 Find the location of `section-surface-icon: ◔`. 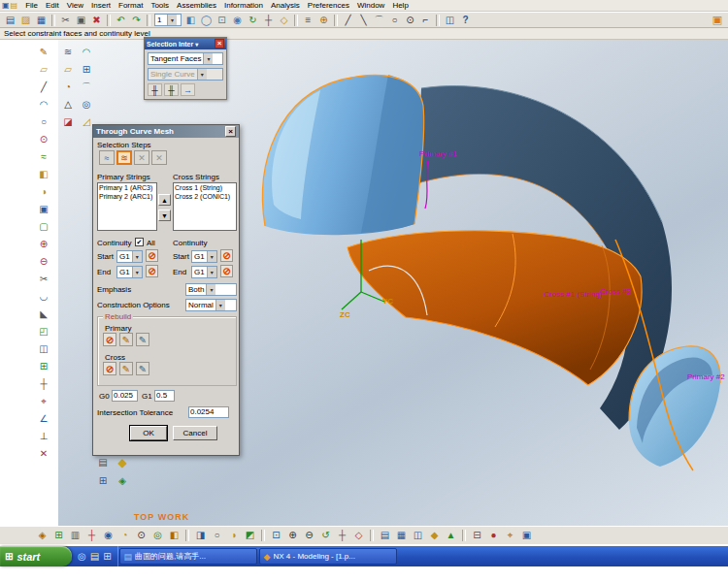

section-surface-icon: ◔ is located at coordinates (68, 87).